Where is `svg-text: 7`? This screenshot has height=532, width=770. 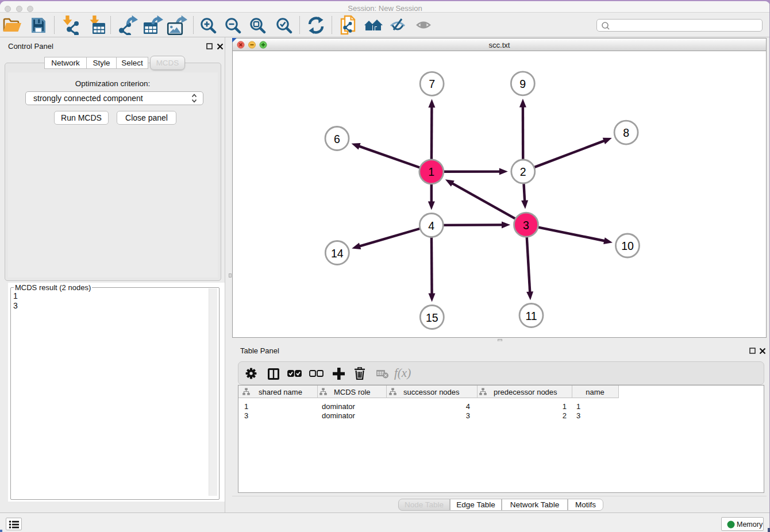 svg-text: 7 is located at coordinates (432, 84).